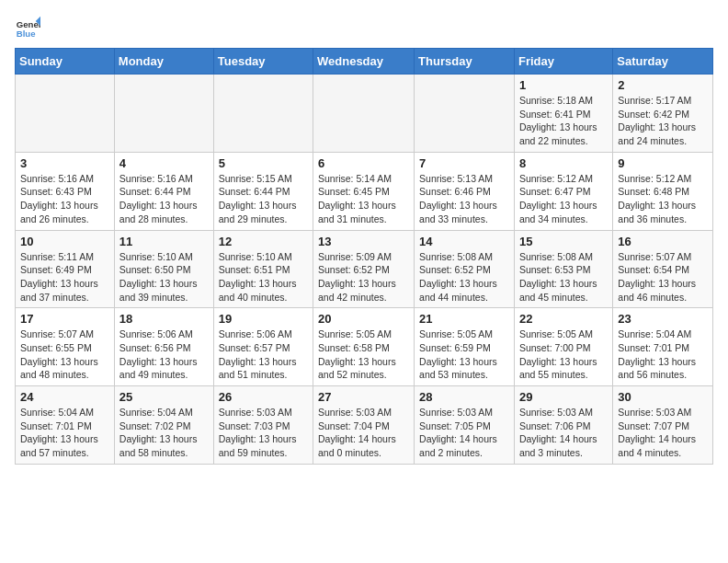 The width and height of the screenshot is (728, 563). Describe the element at coordinates (563, 199) in the screenshot. I see `day-info: Sunrise: 5:12 AM Sunset: 6:47 PM Dayligh…` at that location.